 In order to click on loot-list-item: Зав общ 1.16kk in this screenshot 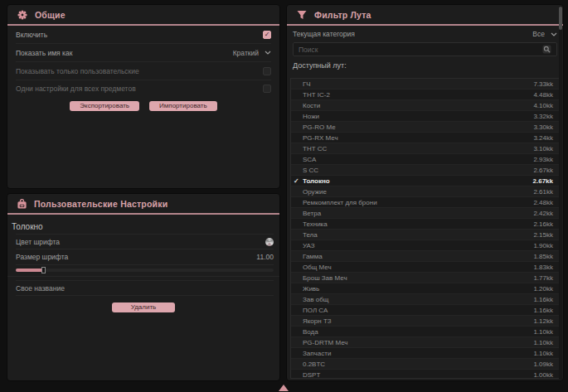, I will do `click(425, 300)`.